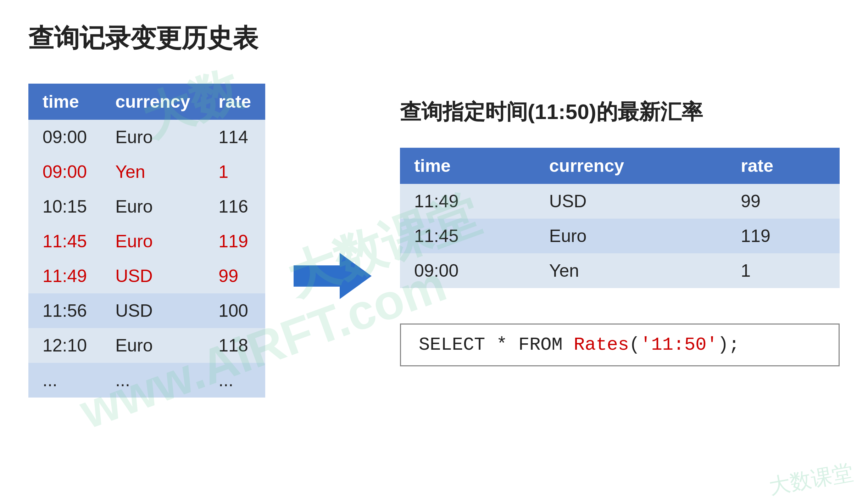 The image size is (868, 501). I want to click on left-cell-rate: 100, so click(235, 311).